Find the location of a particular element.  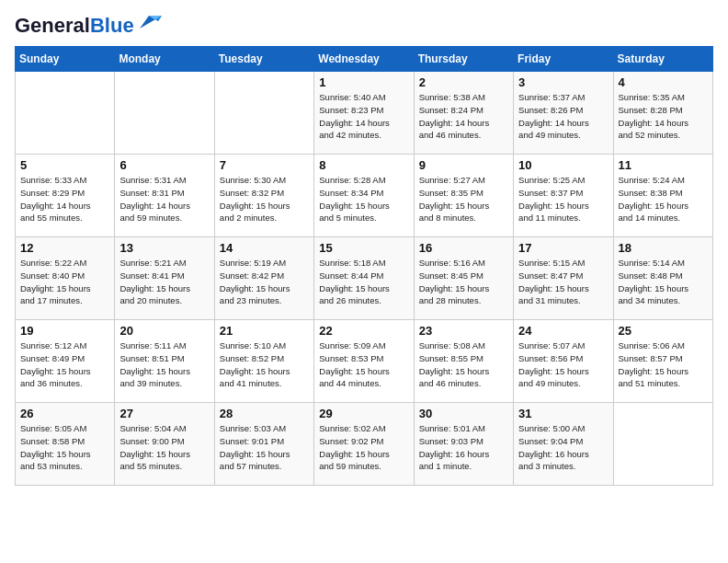

calendar-cell: 15Sunrise: 5:18 AM Sunset: 8:44 PM Dayli… is located at coordinates (364, 279).